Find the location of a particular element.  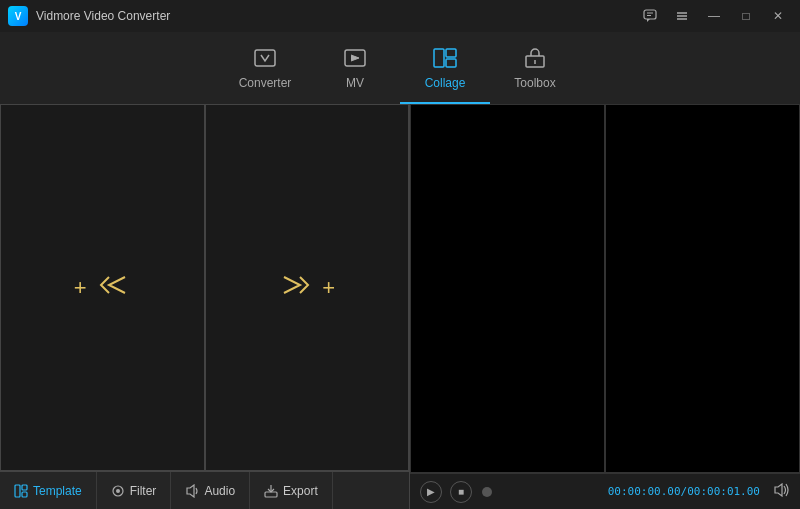

maximize-btn: □ is located at coordinates (746, 16).